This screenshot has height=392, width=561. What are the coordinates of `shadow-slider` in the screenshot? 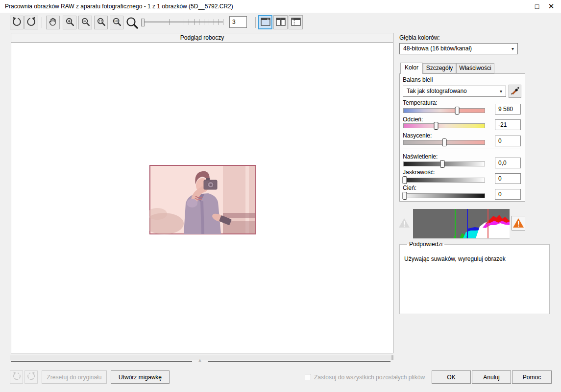 It's located at (444, 196).